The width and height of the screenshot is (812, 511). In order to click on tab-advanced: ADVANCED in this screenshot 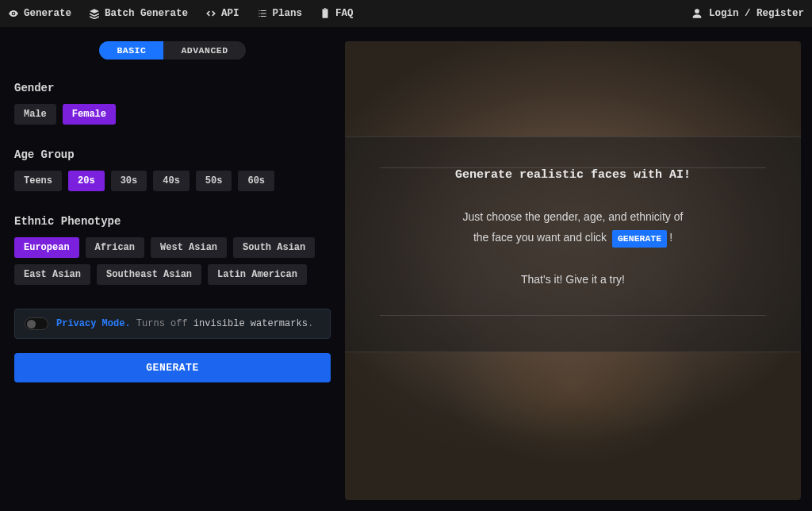, I will do `click(205, 51)`.